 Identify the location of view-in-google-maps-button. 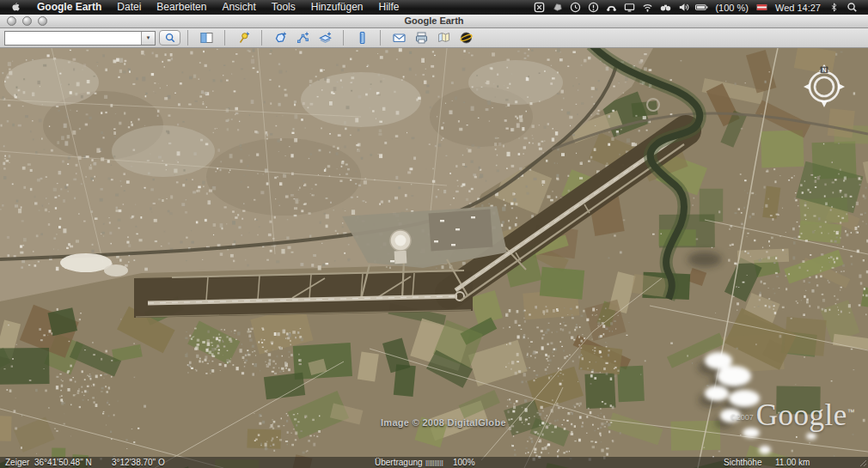
(443, 38).